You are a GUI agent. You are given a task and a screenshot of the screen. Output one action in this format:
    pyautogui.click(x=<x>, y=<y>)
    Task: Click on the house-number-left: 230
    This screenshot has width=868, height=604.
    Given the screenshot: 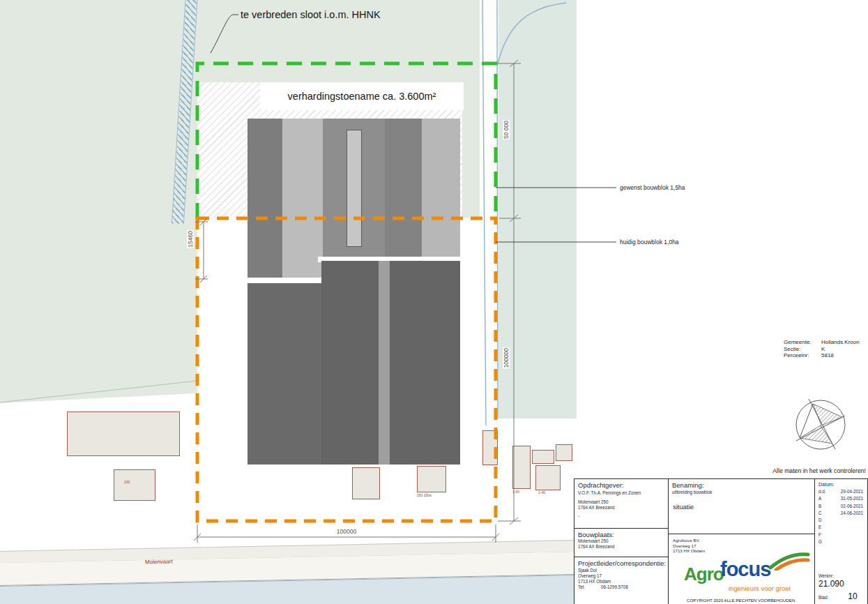 What is the action you would take?
    pyautogui.click(x=127, y=482)
    